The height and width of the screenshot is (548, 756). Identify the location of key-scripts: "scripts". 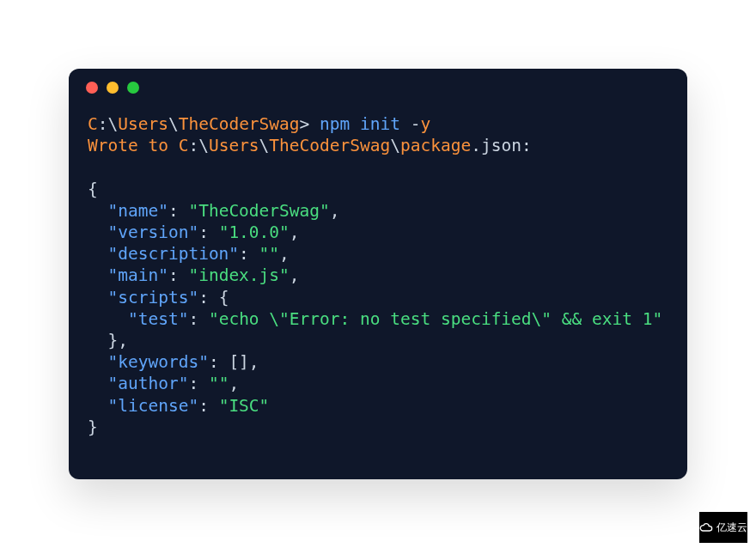
(153, 297).